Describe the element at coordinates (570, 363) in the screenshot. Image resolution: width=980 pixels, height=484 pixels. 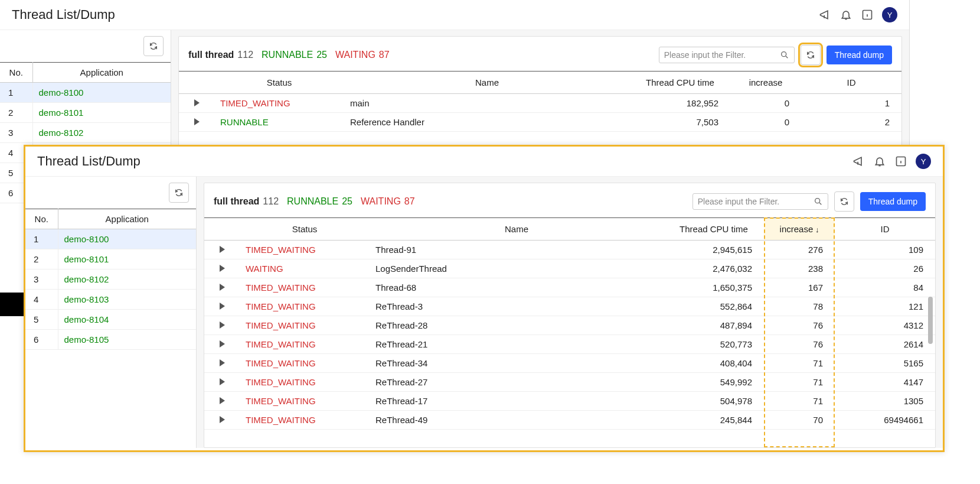
I see `thread-row: TIMED_WAITING ReThread-34 408,404 71 516…` at that location.